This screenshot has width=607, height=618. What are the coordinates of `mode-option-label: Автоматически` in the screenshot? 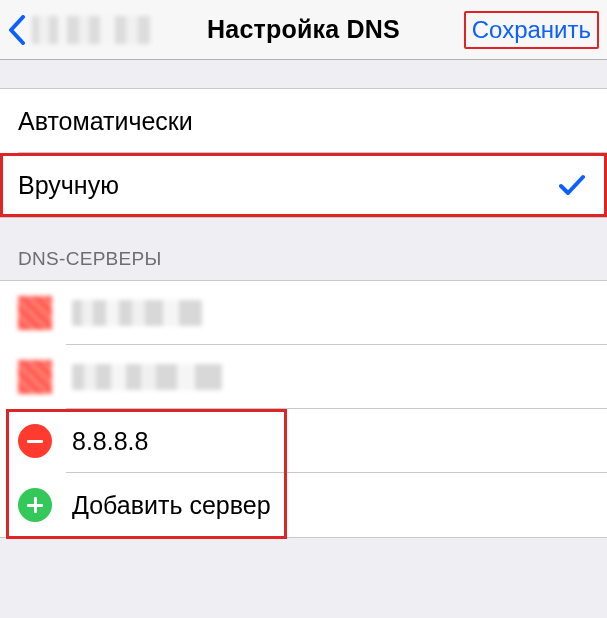 It's located at (106, 122).